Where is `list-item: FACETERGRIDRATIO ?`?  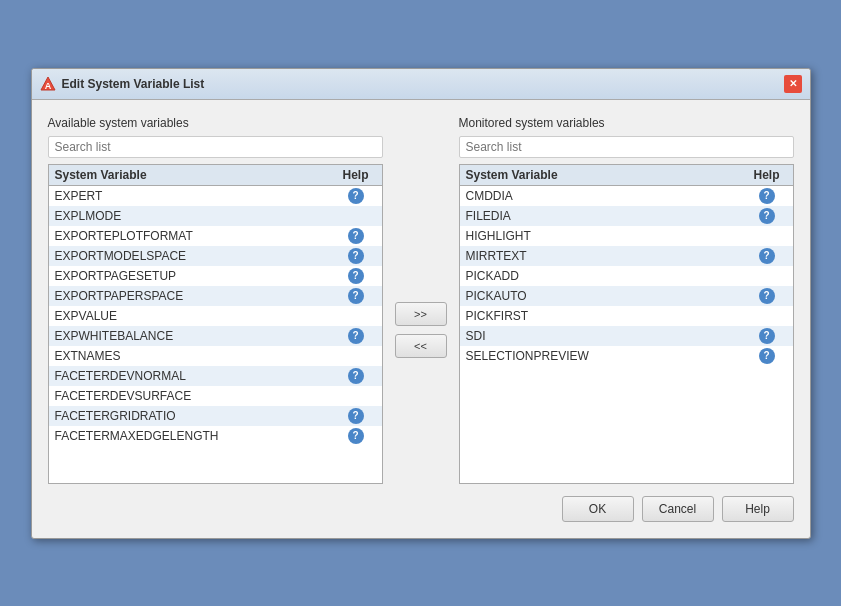 list-item: FACETERGRIDRATIO ? is located at coordinates (216, 416).